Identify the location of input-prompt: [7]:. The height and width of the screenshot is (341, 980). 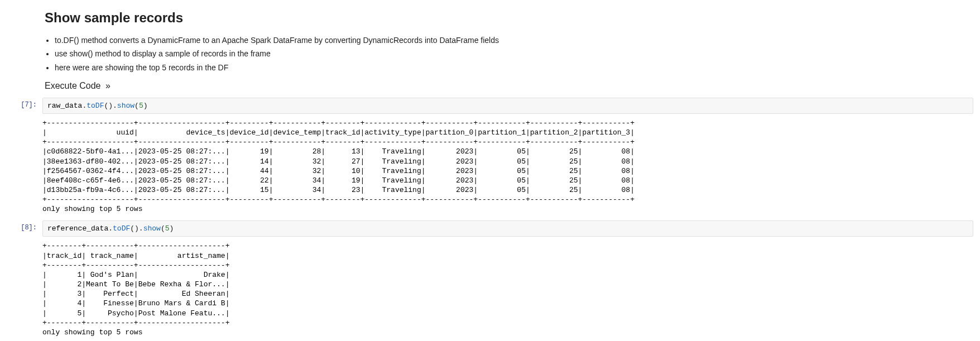
(21, 103).